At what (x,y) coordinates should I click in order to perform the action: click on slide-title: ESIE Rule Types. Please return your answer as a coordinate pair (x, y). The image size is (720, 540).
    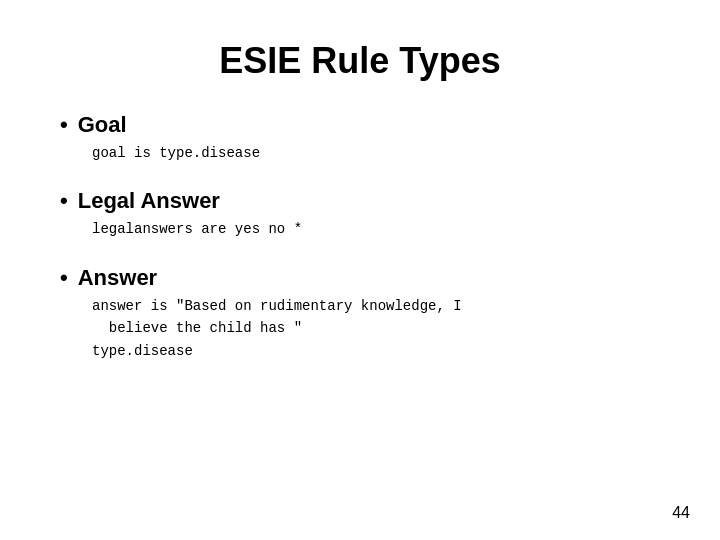
    Looking at the image, I should click on (360, 61).